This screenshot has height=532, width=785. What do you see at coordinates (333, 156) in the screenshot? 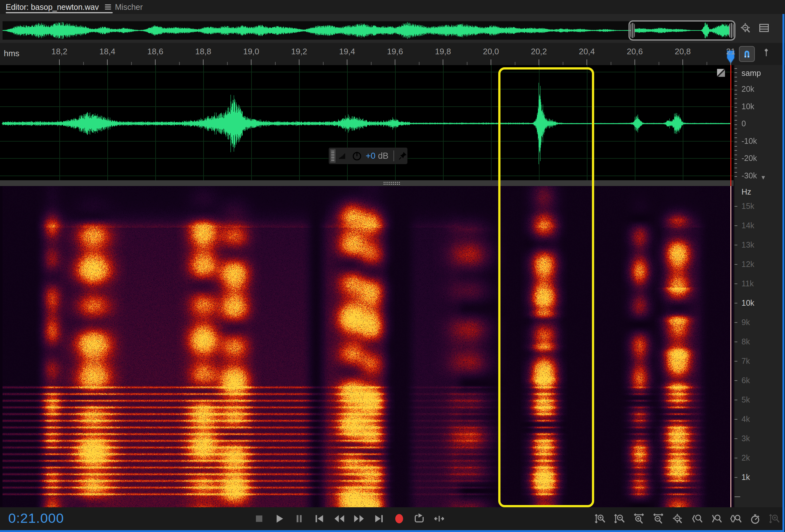
I see `hud-drag-handle` at bounding box center [333, 156].